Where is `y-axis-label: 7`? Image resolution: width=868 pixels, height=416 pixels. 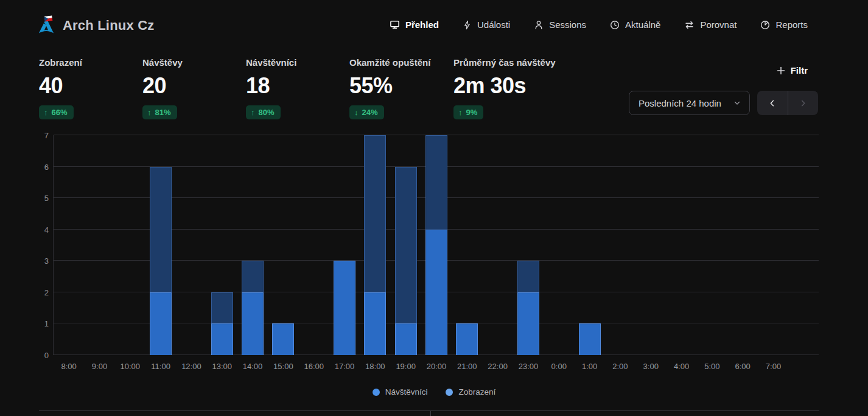 y-axis-label: 7 is located at coordinates (46, 135).